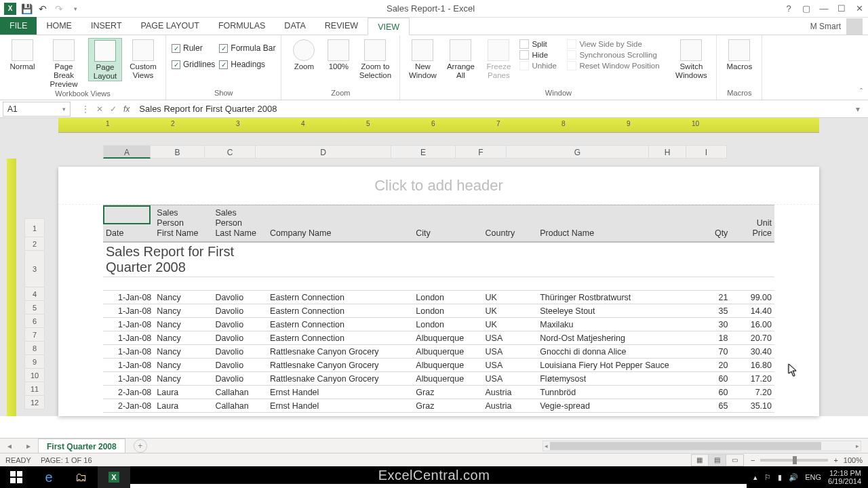 The image size is (868, 488). Describe the element at coordinates (614, 224) in the screenshot. I see `table-header-cell: Product Name` at that location.